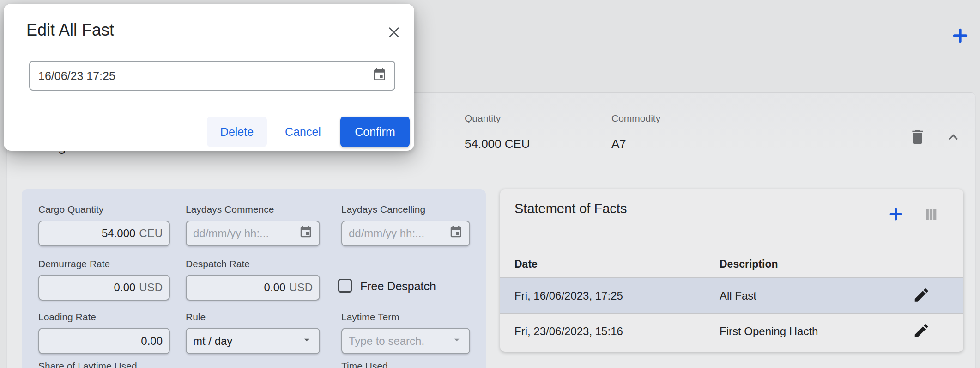  I want to click on laydays-commence-label: Laydays Commence, so click(230, 209).